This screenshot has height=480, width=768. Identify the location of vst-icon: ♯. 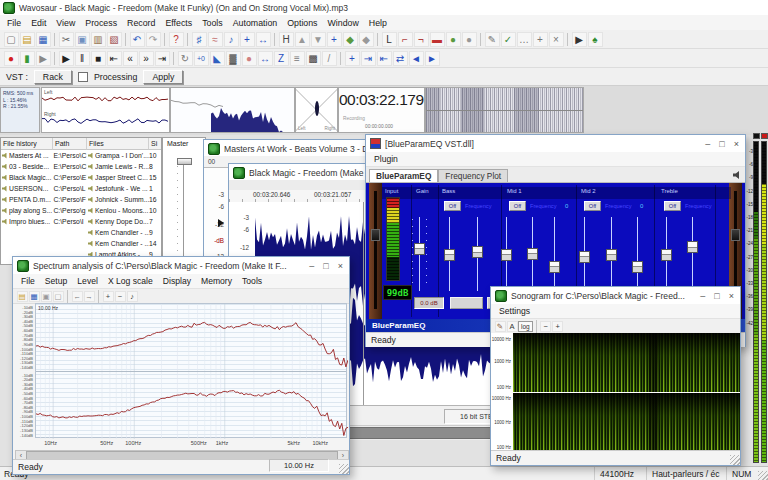
(200, 40).